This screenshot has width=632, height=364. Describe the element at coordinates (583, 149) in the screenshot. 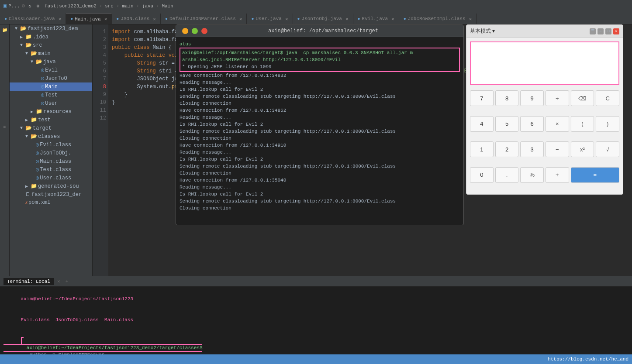

I see `calc-key-square: x²` at that location.